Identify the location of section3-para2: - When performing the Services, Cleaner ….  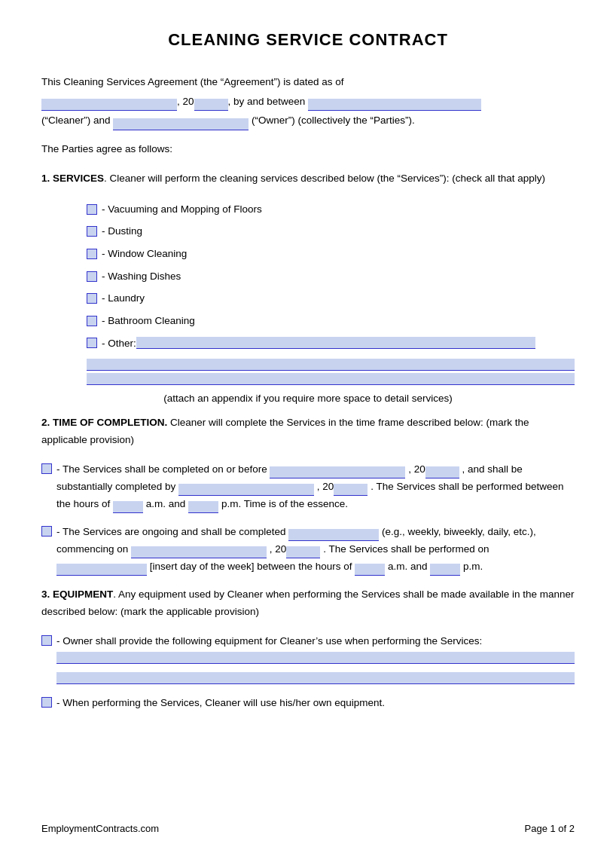
(308, 704).